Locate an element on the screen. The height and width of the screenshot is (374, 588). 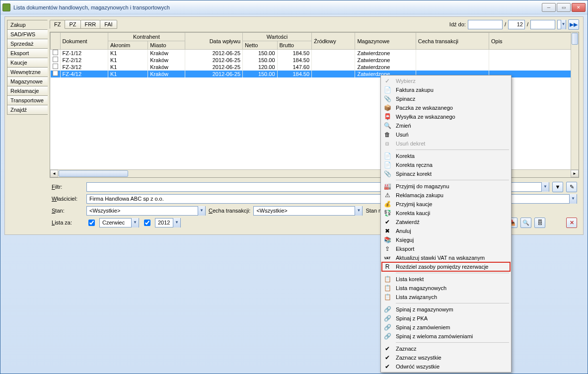
menu-icon: 📚 is located at coordinates (387, 240).